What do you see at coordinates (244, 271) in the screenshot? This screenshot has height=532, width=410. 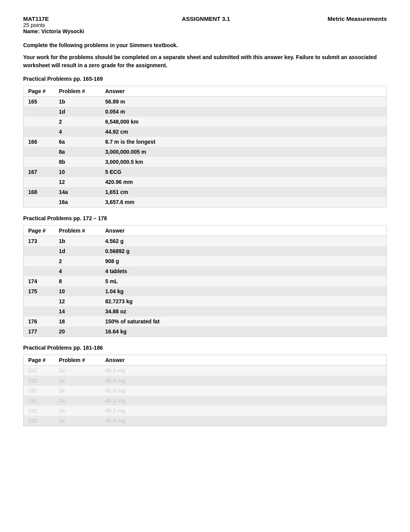 I see `cell-answer-1-3: 4 tablets` at bounding box center [244, 271].